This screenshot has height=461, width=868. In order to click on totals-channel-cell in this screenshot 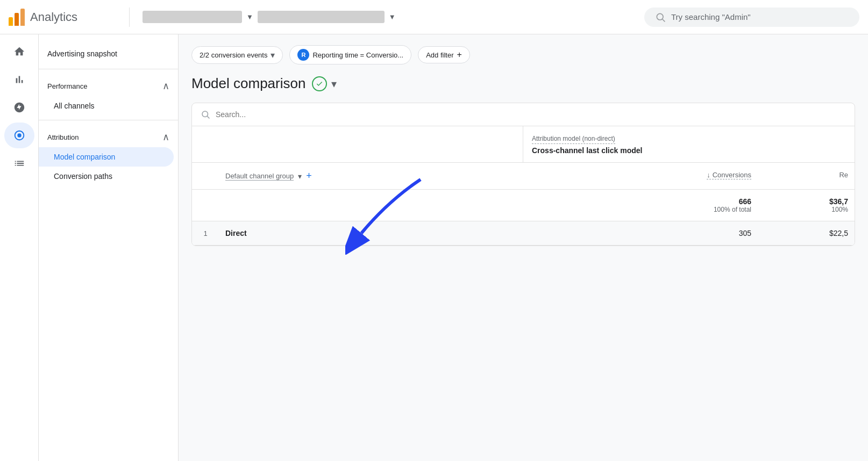, I will do `click(440, 205)`.